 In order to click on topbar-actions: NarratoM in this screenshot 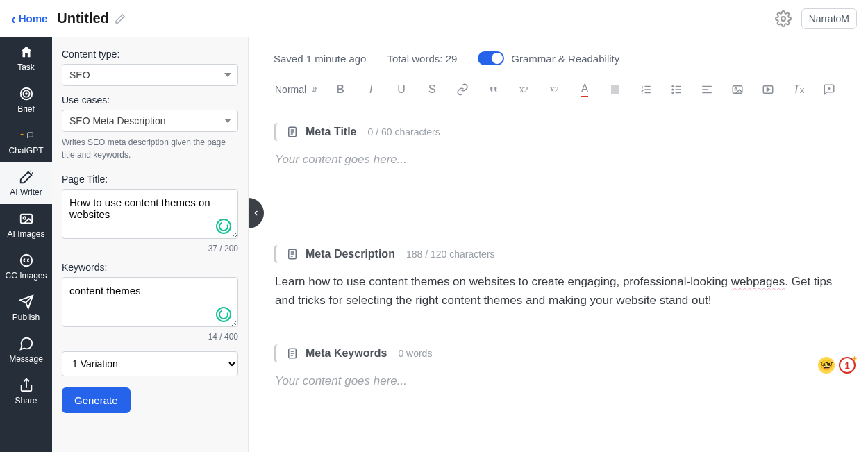, I will do `click(816, 19)`.